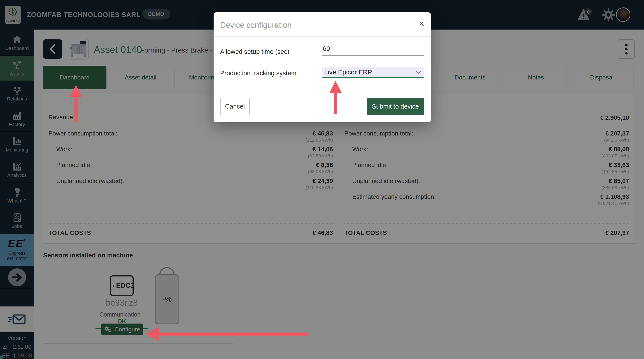 This screenshot has width=644, height=359. I want to click on annotation-arrow-dashboard-tab, so click(76, 104).